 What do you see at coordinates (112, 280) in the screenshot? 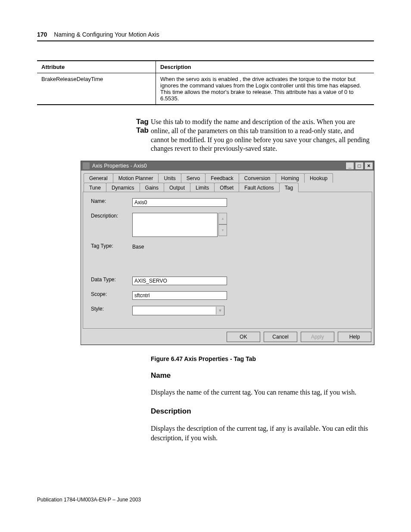
I see `label-data-type: Data Type:` at bounding box center [112, 280].